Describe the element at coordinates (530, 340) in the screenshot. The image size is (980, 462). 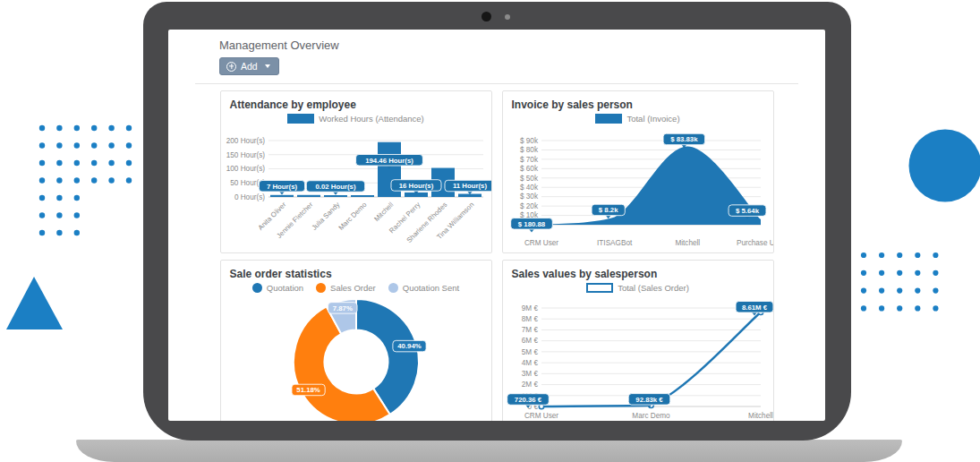
I see `svg-text: 6M €` at that location.